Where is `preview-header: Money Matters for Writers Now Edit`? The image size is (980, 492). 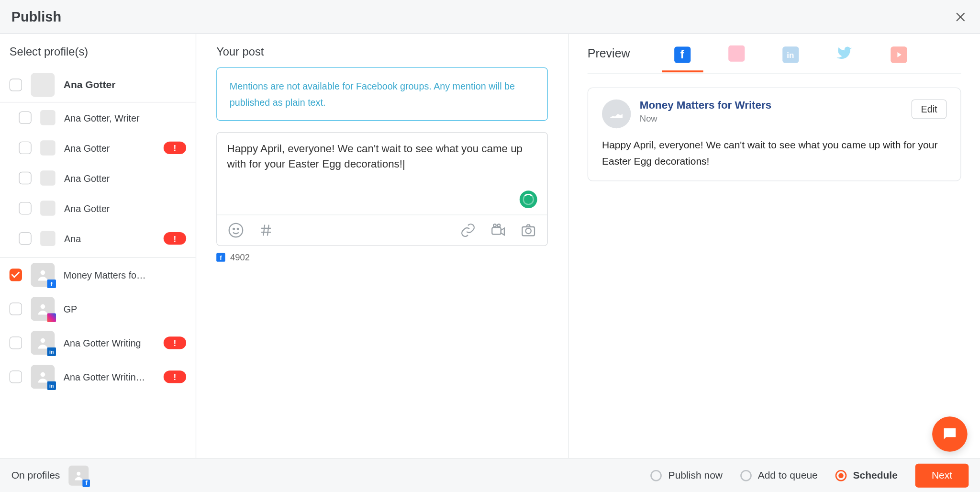
preview-header: Money Matters for Writers Now Edit is located at coordinates (774, 114).